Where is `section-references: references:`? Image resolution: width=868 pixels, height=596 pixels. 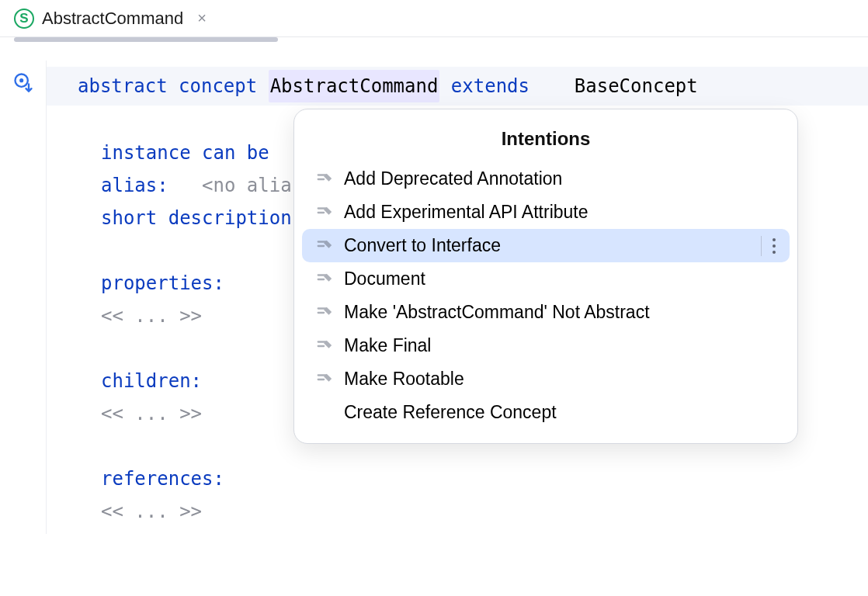
section-references: references: is located at coordinates (484, 479).